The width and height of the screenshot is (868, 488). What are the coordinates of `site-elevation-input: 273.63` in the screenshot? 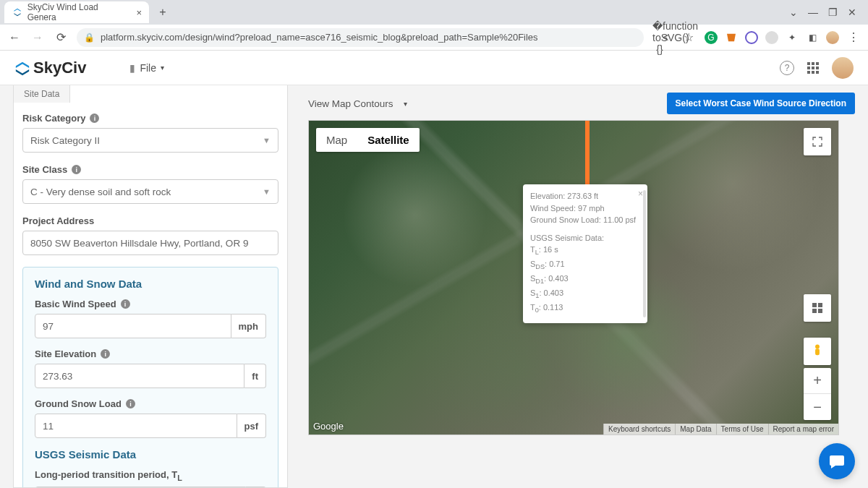 It's located at (140, 376).